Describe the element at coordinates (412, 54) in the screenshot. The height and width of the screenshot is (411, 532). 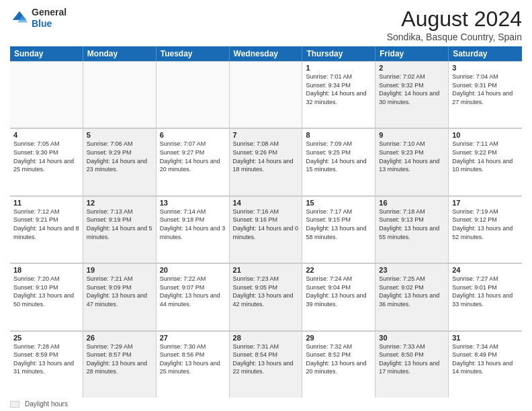
I see `header-friday: Friday` at that location.